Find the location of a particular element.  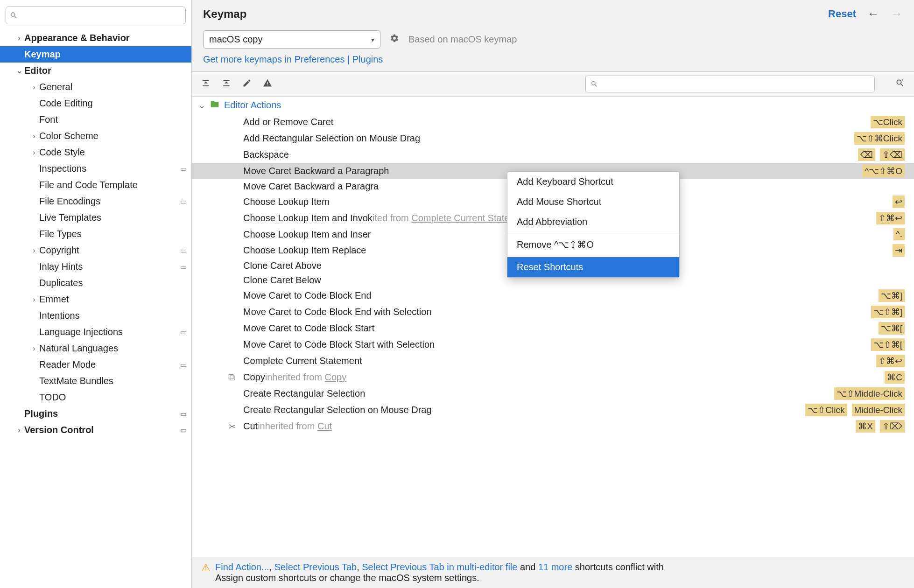

sidebar-item-label: Intentions is located at coordinates (60, 315).